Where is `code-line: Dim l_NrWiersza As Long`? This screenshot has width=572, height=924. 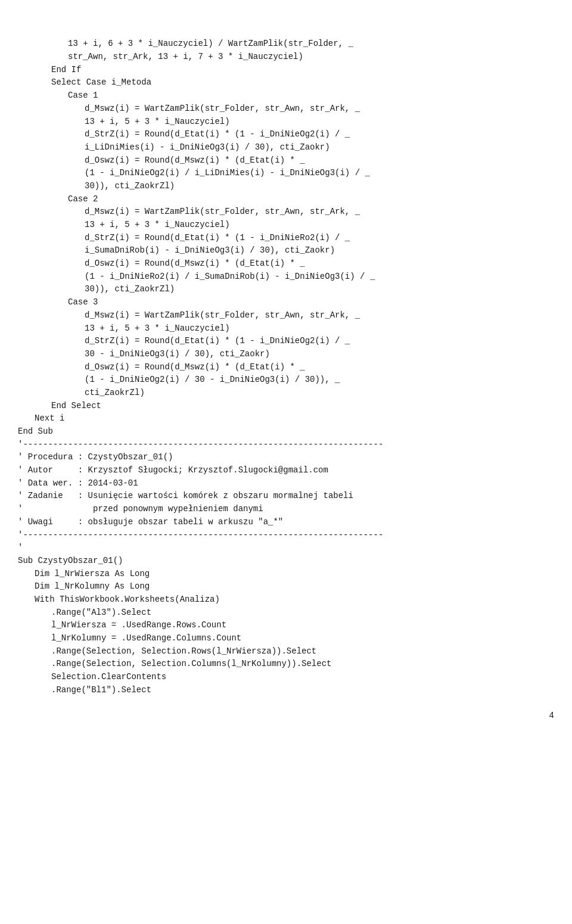
code-line: Dim l_NrWiersza As Long is located at coordinates (286, 574).